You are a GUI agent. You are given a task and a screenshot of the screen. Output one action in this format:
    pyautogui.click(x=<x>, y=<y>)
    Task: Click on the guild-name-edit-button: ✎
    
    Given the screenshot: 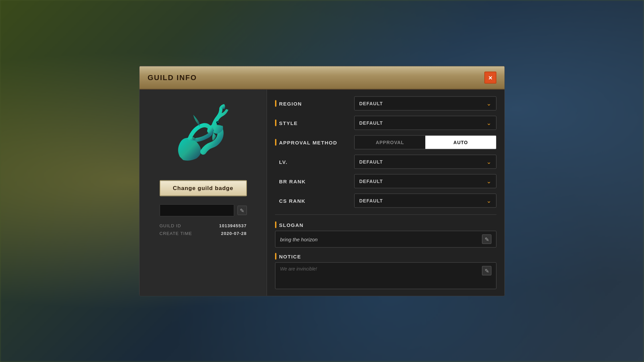 What is the action you would take?
    pyautogui.click(x=242, y=210)
    